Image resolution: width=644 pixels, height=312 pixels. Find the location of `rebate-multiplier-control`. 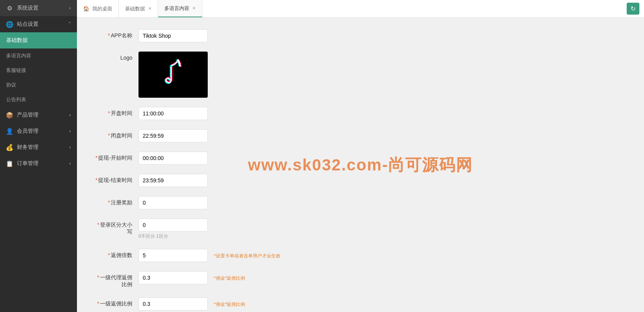

rebate-multiplier-control is located at coordinates (173, 255).